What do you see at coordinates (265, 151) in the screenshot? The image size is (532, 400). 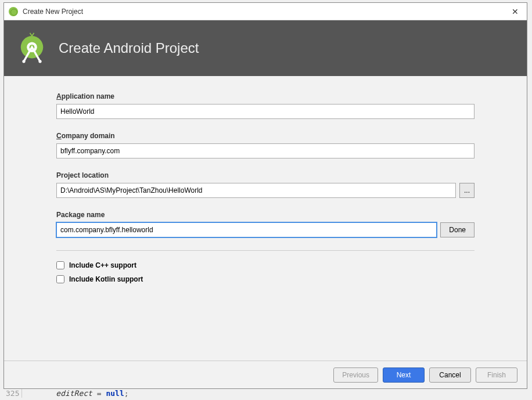 I see `company-domain-input` at bounding box center [265, 151].